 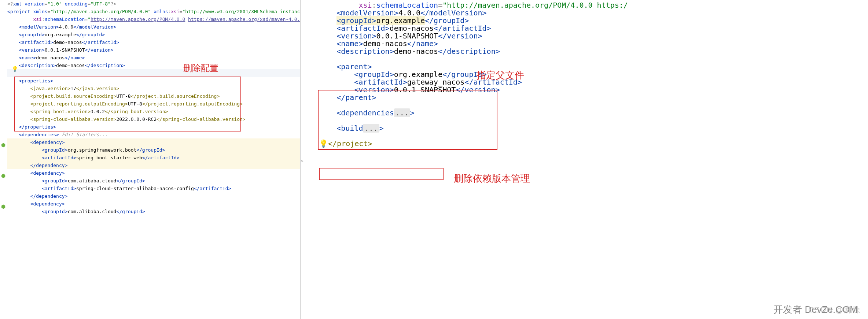 I want to click on code-line: <parent>, so click(x=593, y=67).